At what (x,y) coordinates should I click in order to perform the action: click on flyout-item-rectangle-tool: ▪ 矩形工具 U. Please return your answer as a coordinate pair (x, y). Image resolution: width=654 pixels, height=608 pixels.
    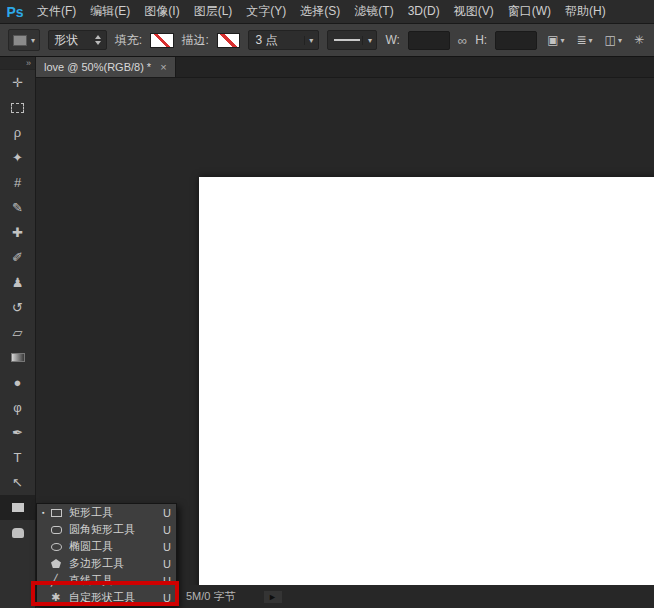
    Looking at the image, I should click on (106, 512).